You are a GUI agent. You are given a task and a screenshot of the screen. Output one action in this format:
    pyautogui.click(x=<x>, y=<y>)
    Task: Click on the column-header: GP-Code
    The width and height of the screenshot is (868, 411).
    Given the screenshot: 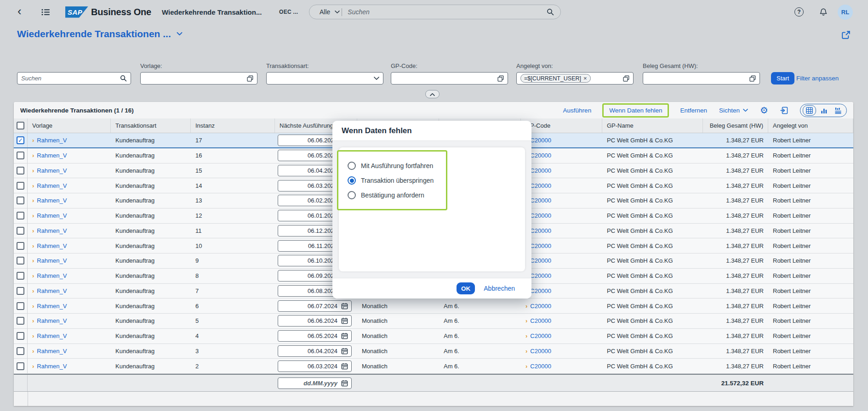 What is the action you would take?
    pyautogui.click(x=562, y=126)
    